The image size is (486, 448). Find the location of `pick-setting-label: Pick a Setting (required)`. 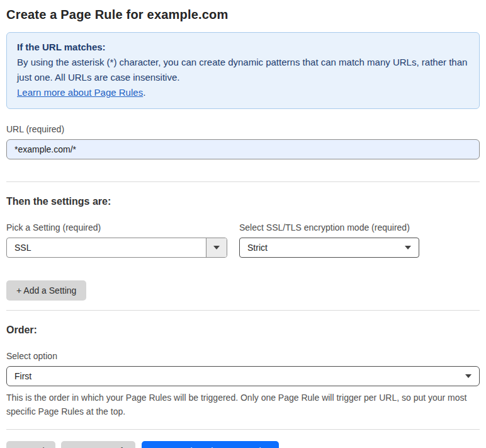

pick-setting-label: Pick a Setting (required) is located at coordinates (117, 227).